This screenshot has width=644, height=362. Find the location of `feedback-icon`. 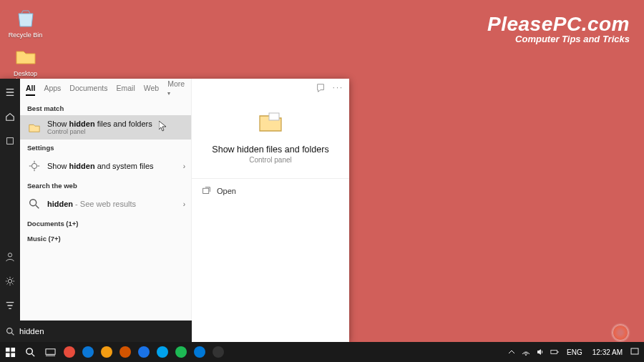

feedback-icon is located at coordinates (321, 89).